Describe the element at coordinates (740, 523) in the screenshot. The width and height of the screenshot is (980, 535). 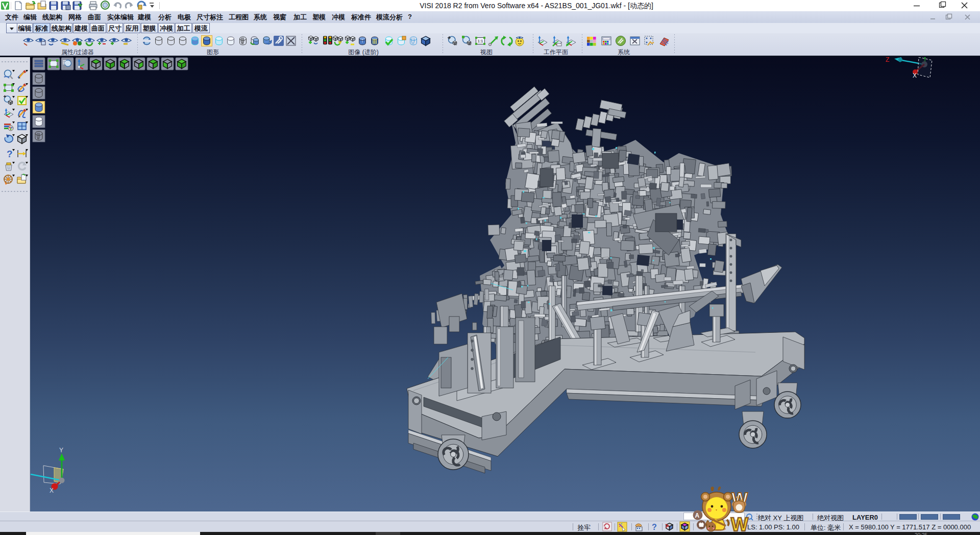
I see `svg-text: W` at that location.